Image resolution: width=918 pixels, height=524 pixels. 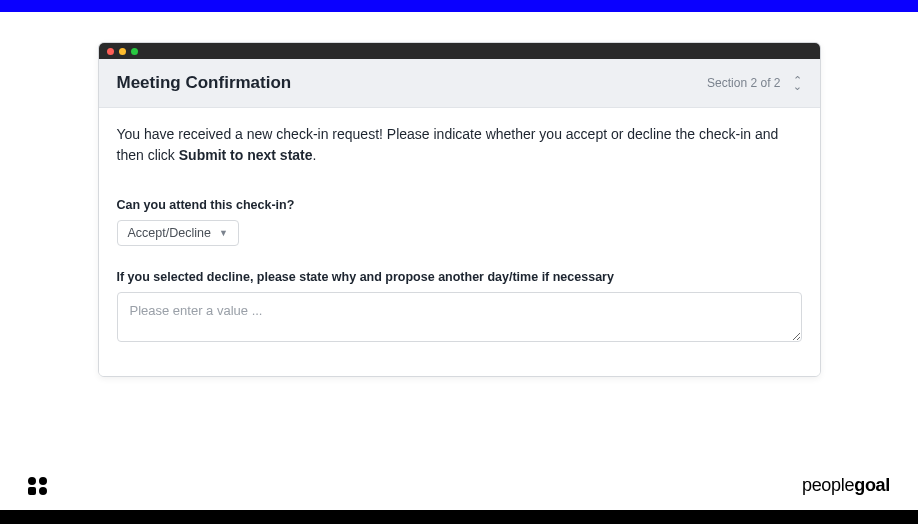 I want to click on top-accent-bar, so click(x=459, y=6).